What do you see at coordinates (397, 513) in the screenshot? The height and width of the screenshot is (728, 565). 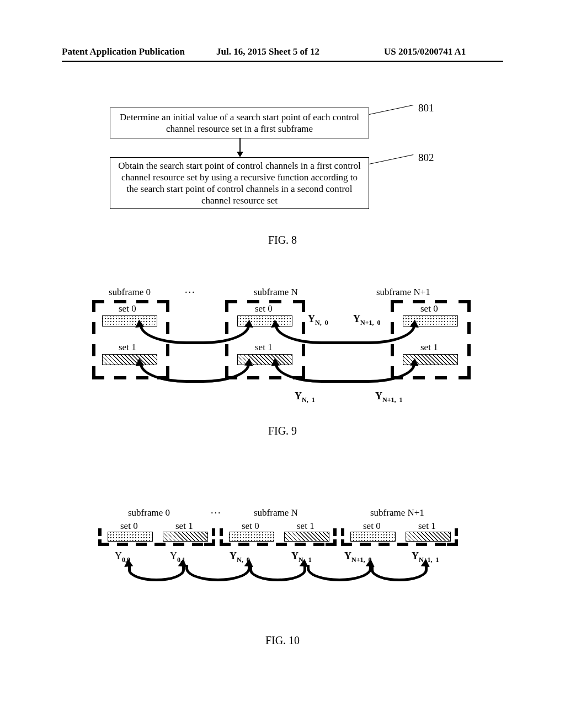 I see `fig10-sfN1-label: subframe N+1` at bounding box center [397, 513].